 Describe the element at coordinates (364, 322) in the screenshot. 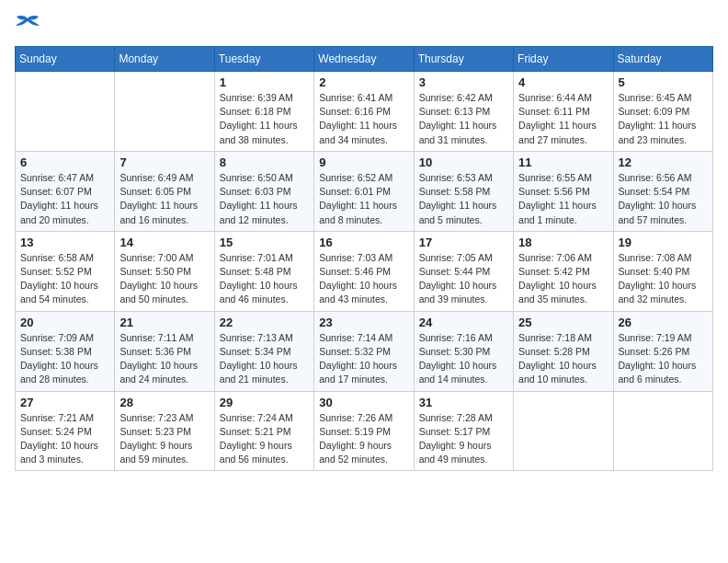

I see `day-number: 23` at that location.